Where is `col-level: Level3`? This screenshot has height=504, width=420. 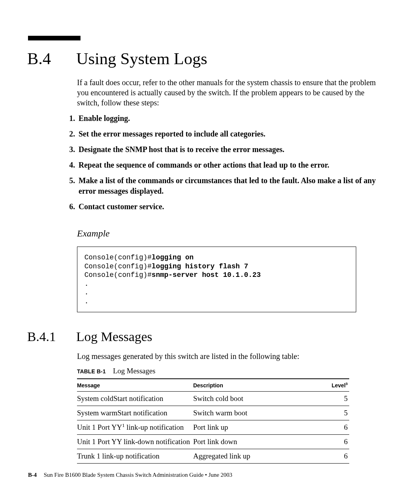
col-level: Level3 is located at coordinates (329, 385).